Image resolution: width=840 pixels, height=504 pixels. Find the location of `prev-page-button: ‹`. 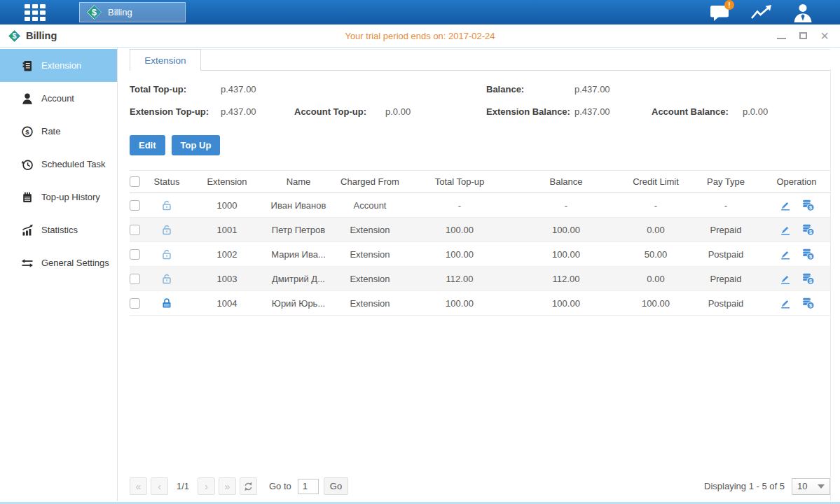

prev-page-button: ‹ is located at coordinates (160, 486).